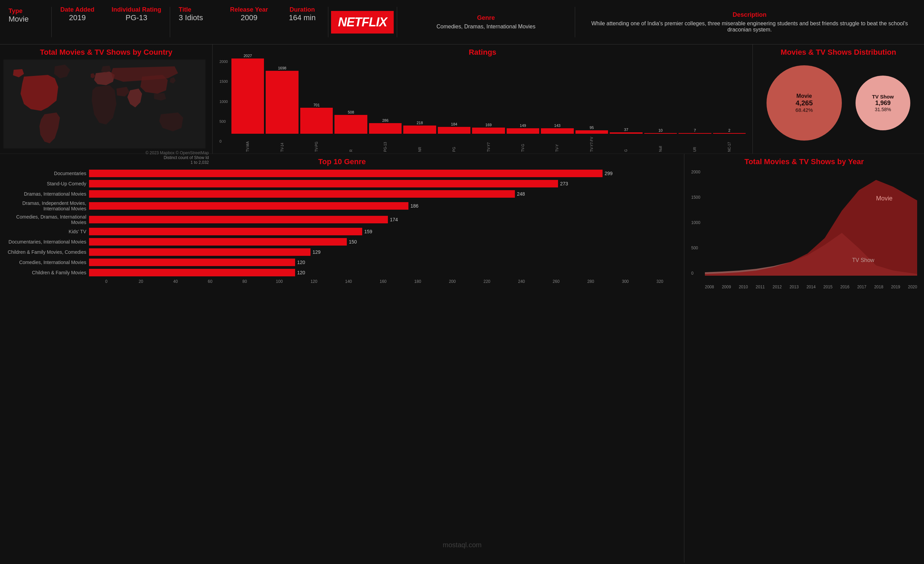 The width and height of the screenshot is (924, 564). I want to click on type-label: Type, so click(26, 11).